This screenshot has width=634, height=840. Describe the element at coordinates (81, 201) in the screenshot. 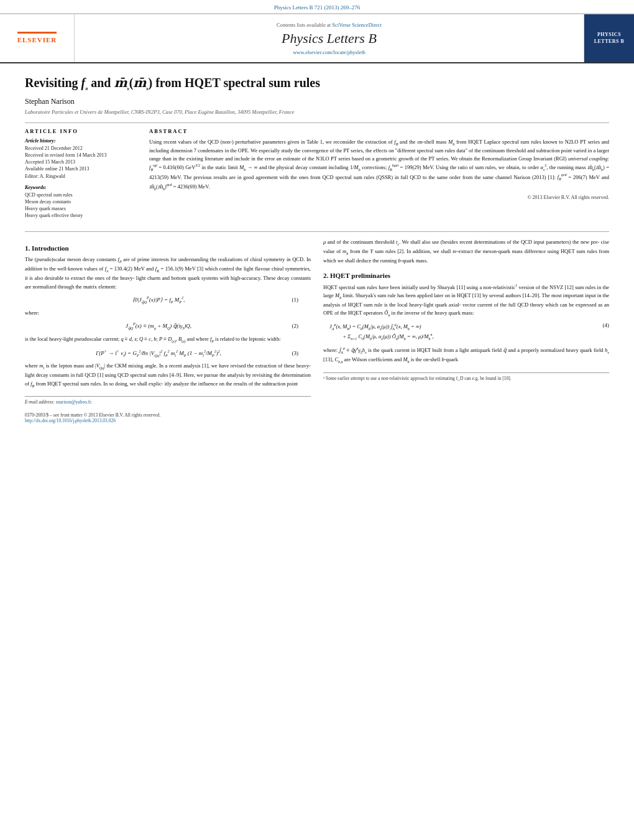

I see `keyword-2: Meson decay constants` at that location.